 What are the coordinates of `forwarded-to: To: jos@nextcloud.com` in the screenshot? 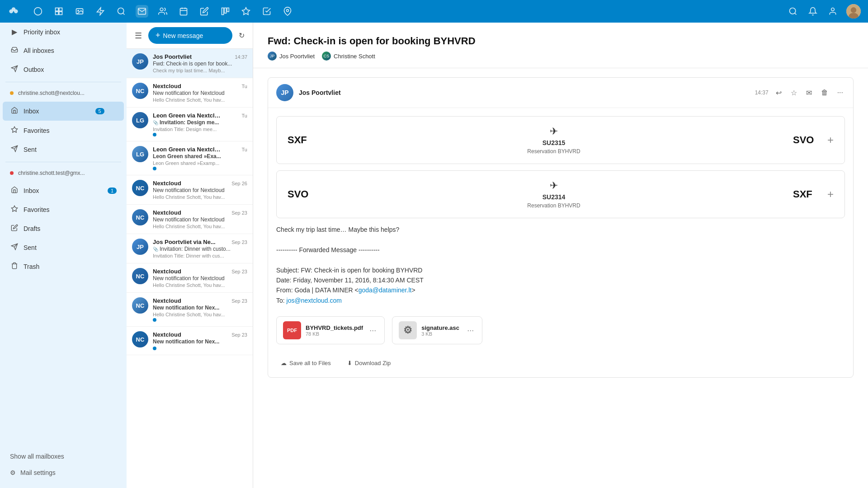 It's located at (561, 300).